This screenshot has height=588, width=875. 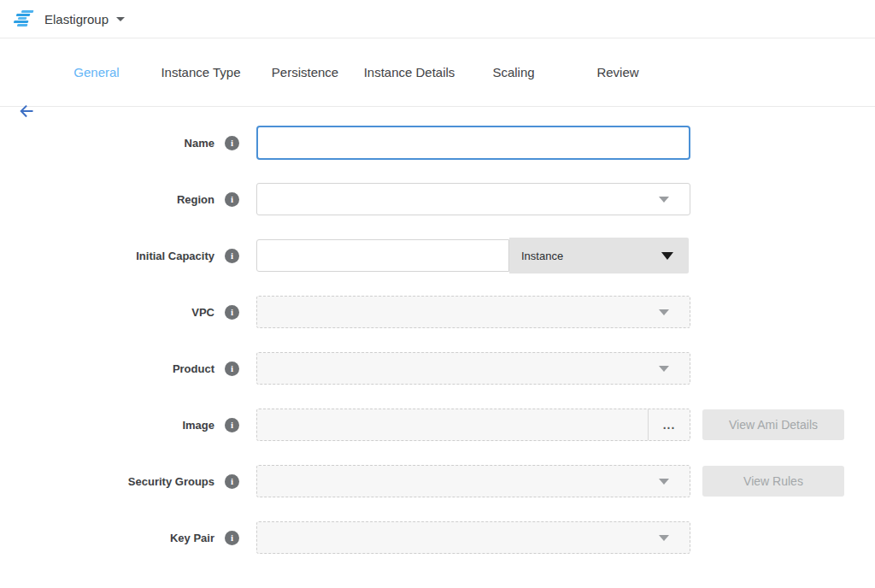 What do you see at coordinates (438, 73) in the screenshot?
I see `wizard-tab-bar: General Instance Type Persistence Instan…` at bounding box center [438, 73].